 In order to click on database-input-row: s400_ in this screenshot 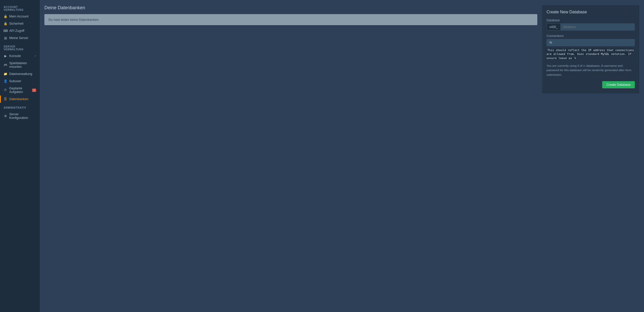, I will do `click(591, 27)`.